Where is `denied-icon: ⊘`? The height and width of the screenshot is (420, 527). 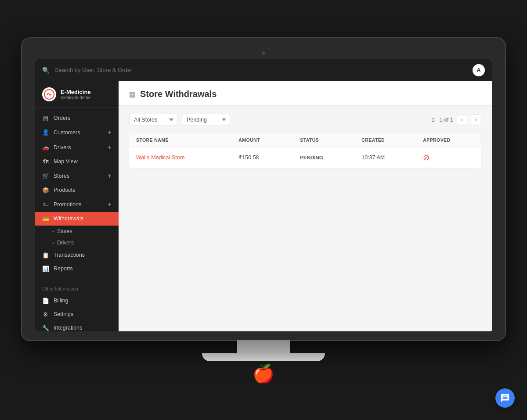
denied-icon: ⊘ is located at coordinates (426, 158).